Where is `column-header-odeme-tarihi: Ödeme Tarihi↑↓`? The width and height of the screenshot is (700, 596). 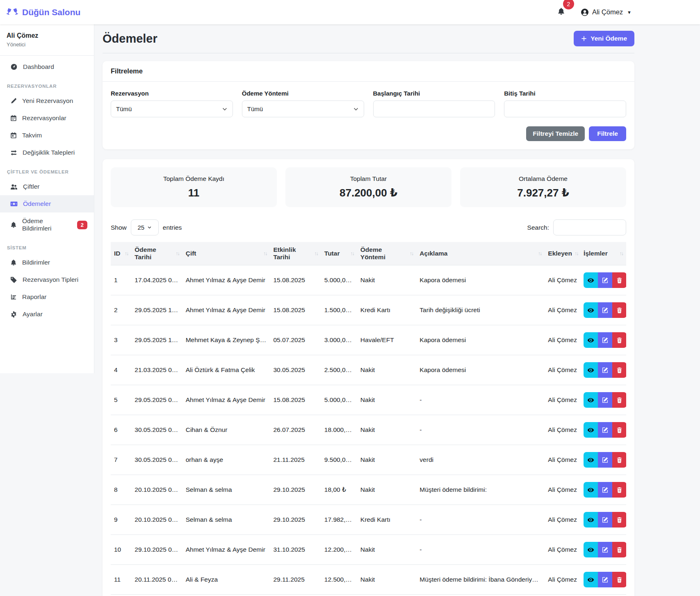
column-header-odeme-tarihi: Ödeme Tarihi↑↓ is located at coordinates (157, 253).